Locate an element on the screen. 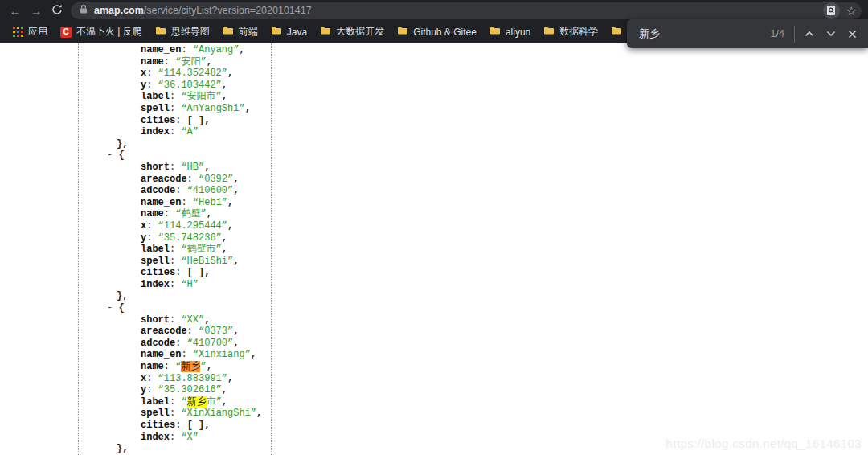 Image resolution: width=868 pixels, height=455 pixels. lock-icon is located at coordinates (84, 10).